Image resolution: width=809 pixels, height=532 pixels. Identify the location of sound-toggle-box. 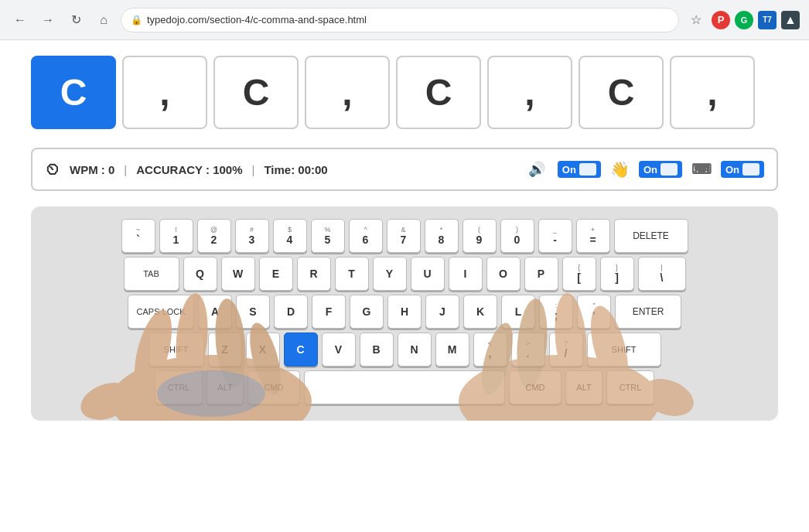
(588, 169).